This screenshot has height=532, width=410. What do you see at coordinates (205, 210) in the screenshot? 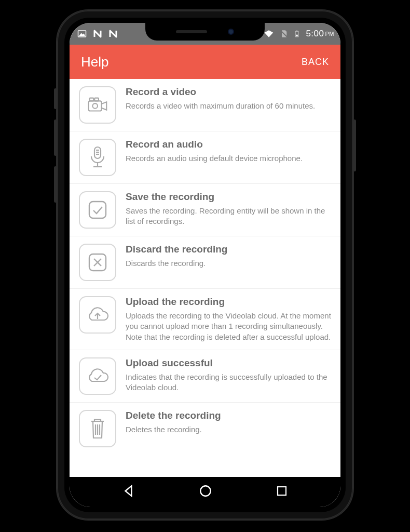
I see `help-item-save: Save the recording Saves the recording. …` at bounding box center [205, 210].